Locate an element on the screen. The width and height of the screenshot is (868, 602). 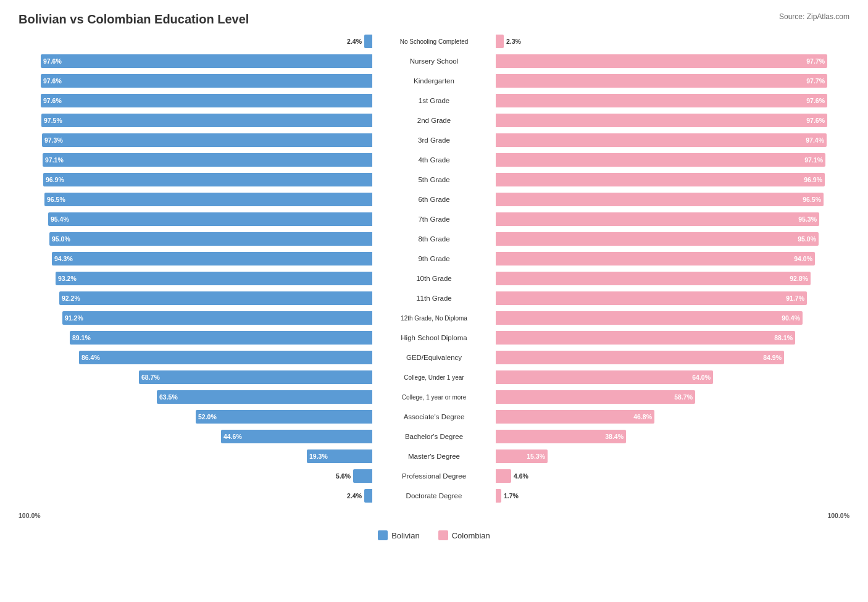
right-side: 46.8% is located at coordinates (673, 417).